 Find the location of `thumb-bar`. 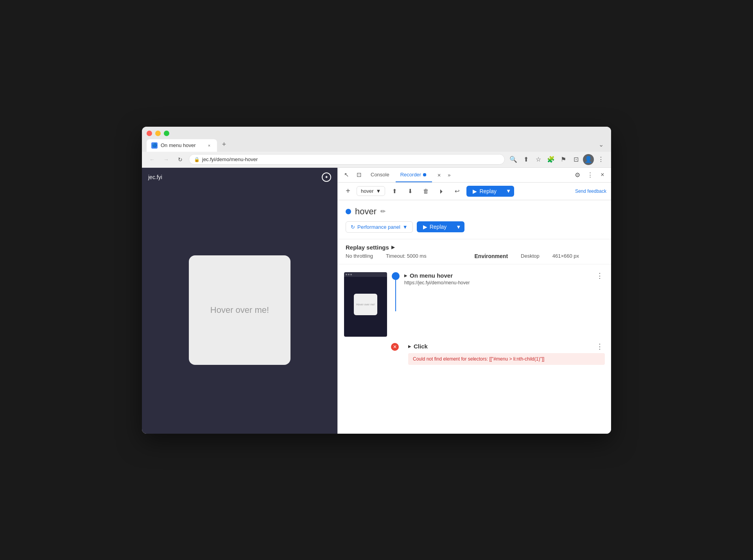

thumb-bar is located at coordinates (366, 275).